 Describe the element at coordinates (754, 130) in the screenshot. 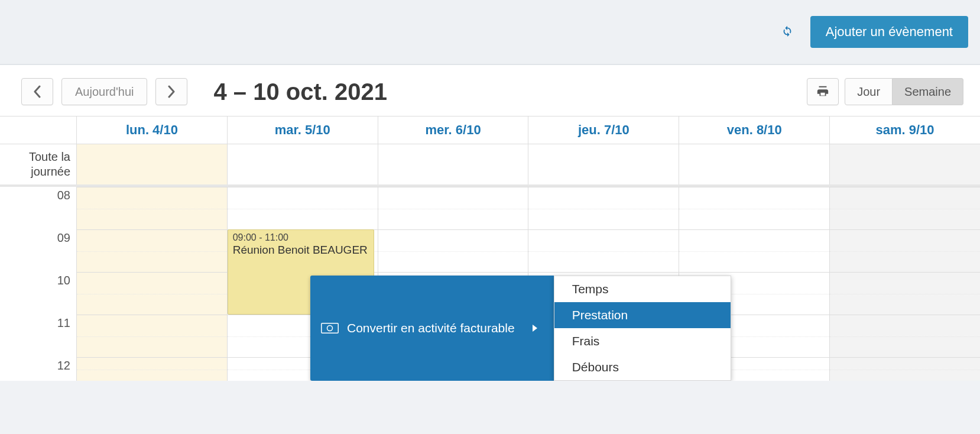

I see `day-header: ven. 8/10` at that location.